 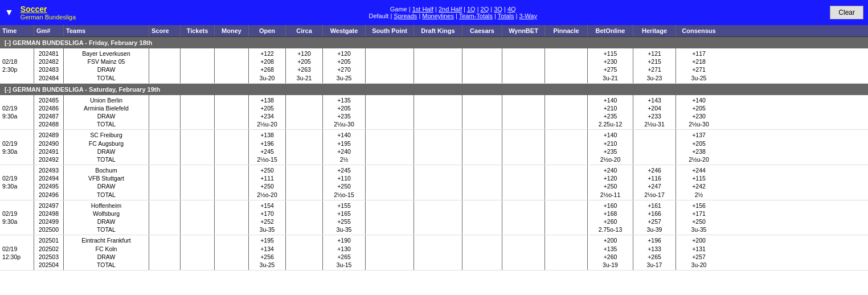 What do you see at coordinates (406, 16) in the screenshot?
I see `link-spreads: Spreads` at bounding box center [406, 16].